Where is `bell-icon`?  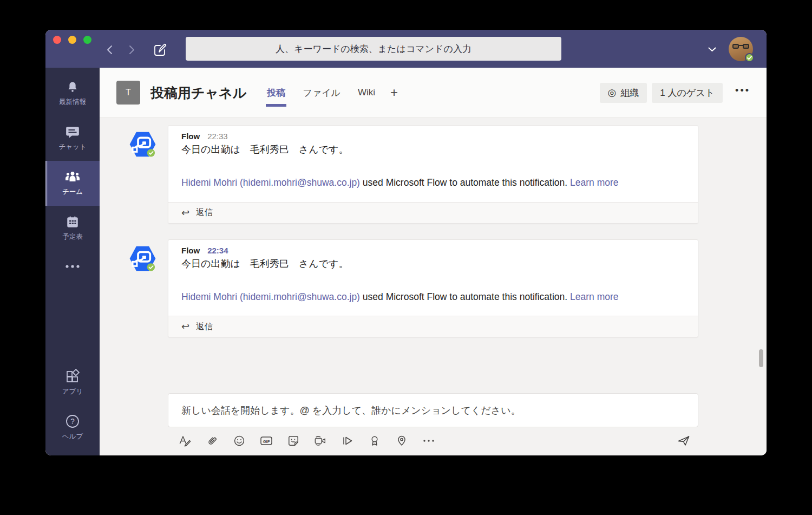 bell-icon is located at coordinates (73, 87).